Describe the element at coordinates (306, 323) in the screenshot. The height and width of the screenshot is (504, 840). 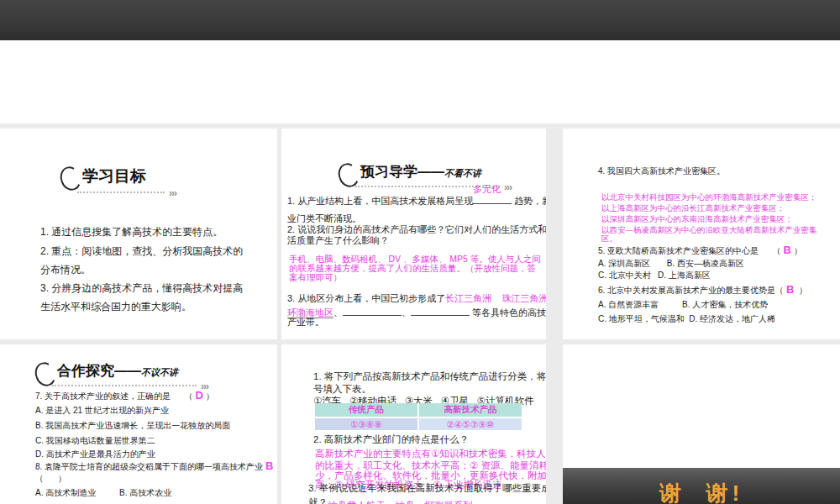
I see `question-line: 产业带。` at that location.